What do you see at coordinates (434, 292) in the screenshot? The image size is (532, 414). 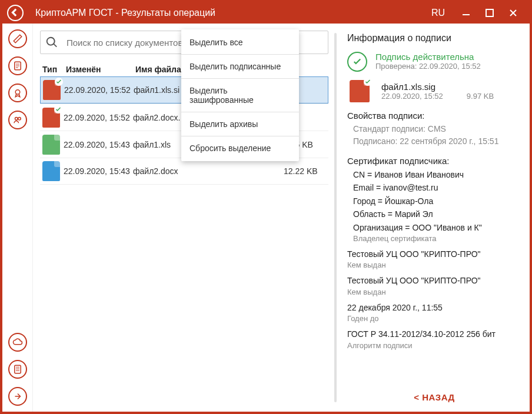 I see `cert-issued2: Кем выдан` at bounding box center [434, 292].